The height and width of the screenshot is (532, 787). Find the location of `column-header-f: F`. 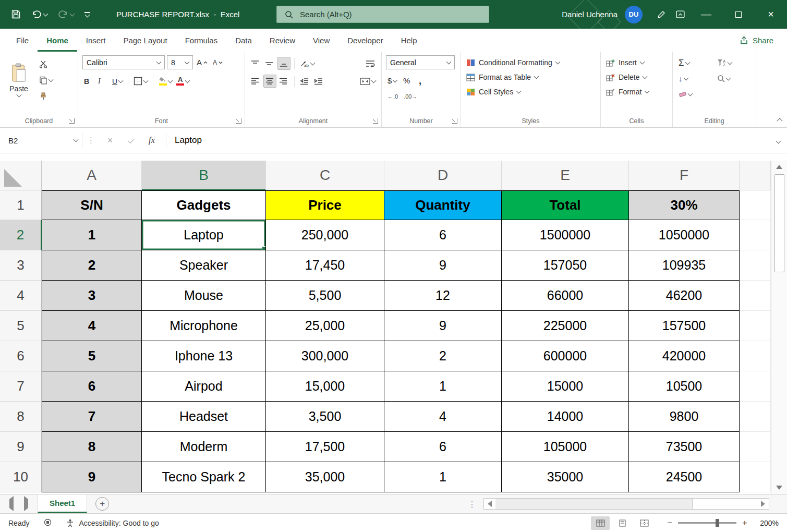

column-header-f: F is located at coordinates (684, 175).